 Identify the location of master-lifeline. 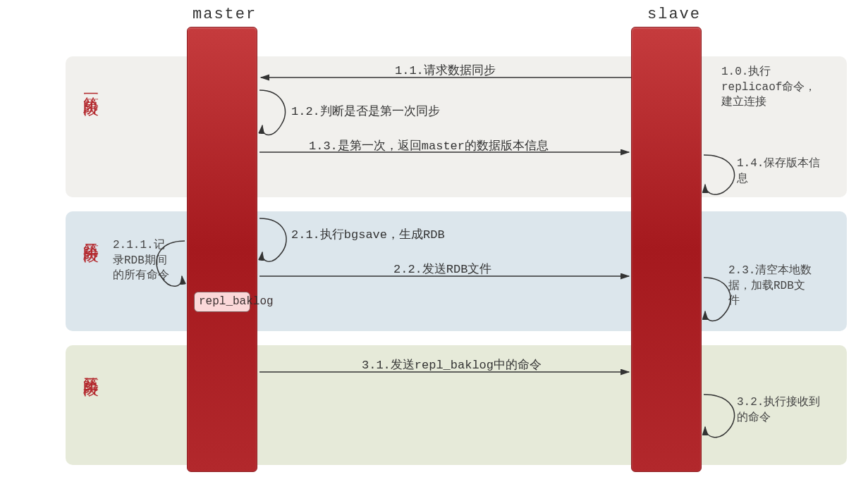
(222, 249).